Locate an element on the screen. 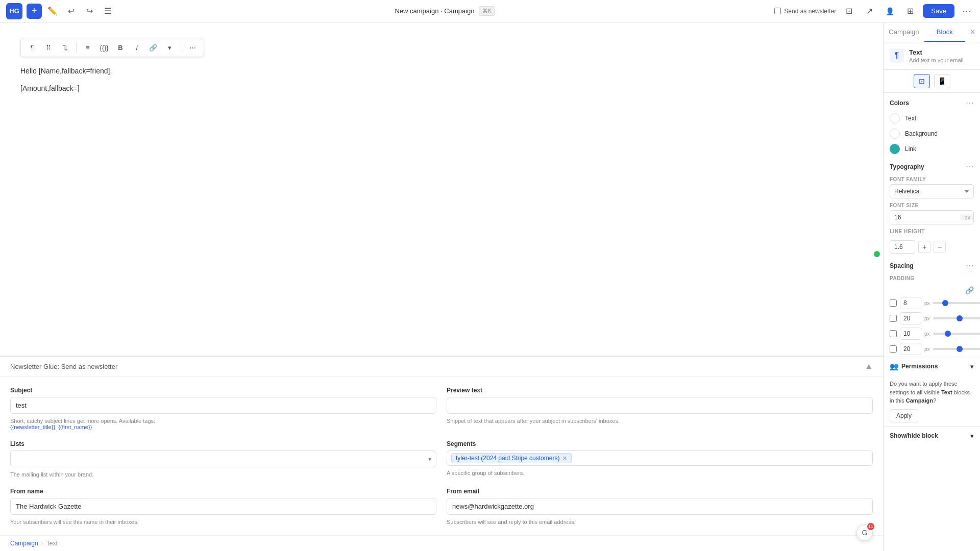 The image size is (980, 551). padding-top-row: px is located at coordinates (932, 303).